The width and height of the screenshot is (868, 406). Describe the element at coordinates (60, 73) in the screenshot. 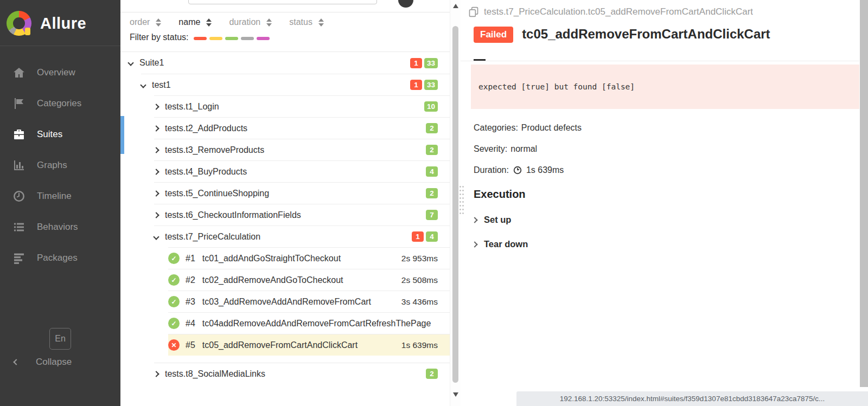

I see `sidebar-item-overview: Overview` at that location.